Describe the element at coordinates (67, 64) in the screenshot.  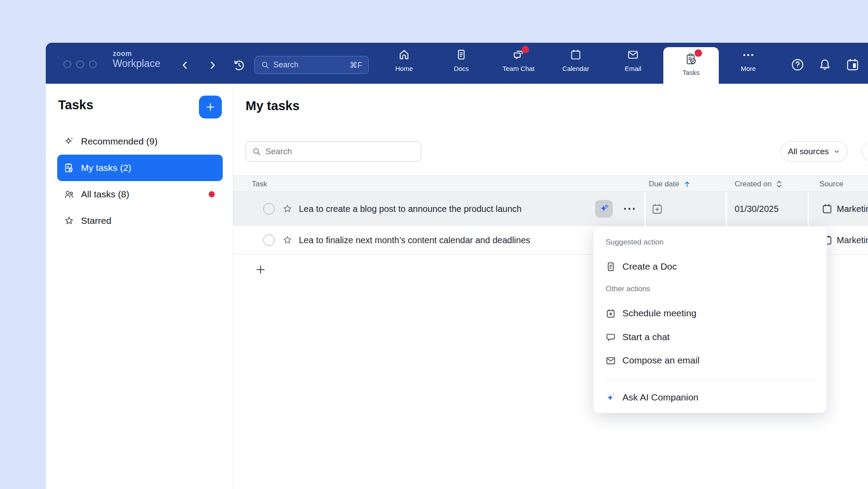
I see `window-close-button` at that location.